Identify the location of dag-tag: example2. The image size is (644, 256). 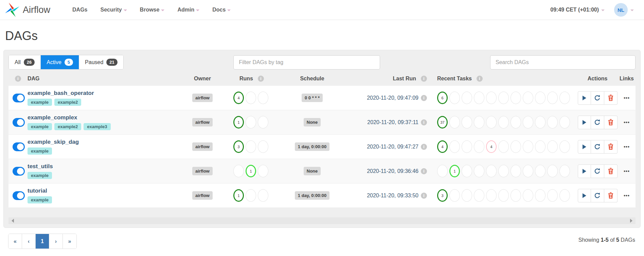
(68, 102).